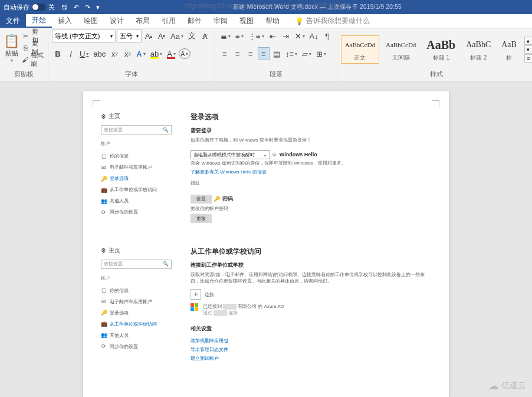 The image size is (532, 397). Describe the element at coordinates (29, 7) in the screenshot. I see `autosave-toggle: 自动保存 关` at that location.